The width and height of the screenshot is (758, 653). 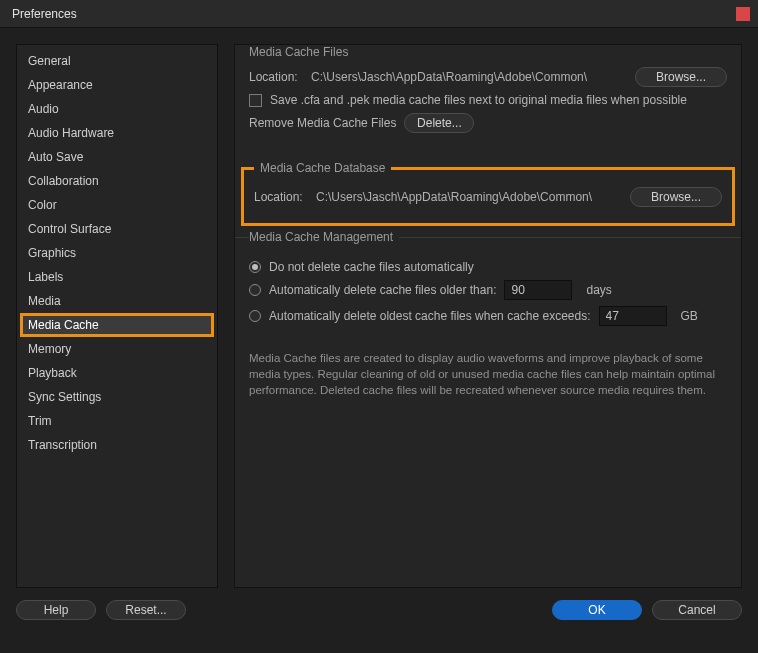 I want to click on sidebar-item-audio-hardware: Audio Hardware, so click(x=117, y=133).